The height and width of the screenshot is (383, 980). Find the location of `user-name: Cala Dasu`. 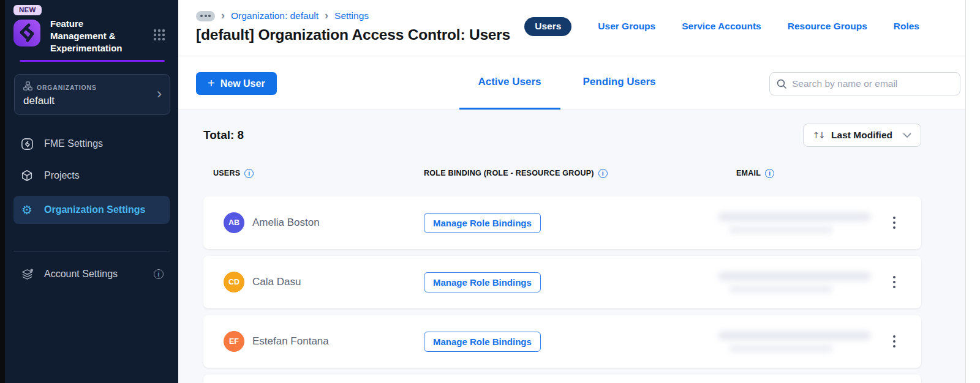

user-name: Cala Dasu is located at coordinates (277, 282).